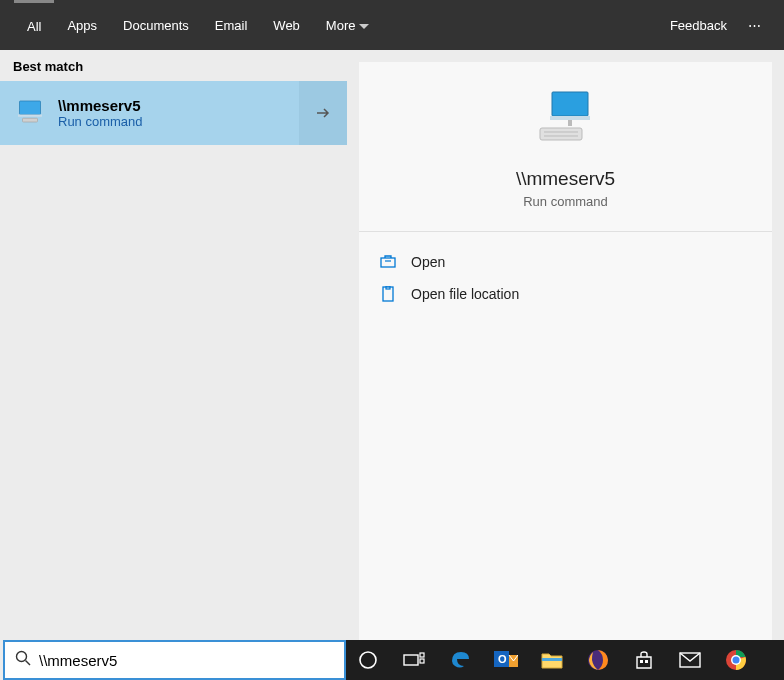  Describe the element at coordinates (565, 660) in the screenshot. I see `taskbar: O` at that location.